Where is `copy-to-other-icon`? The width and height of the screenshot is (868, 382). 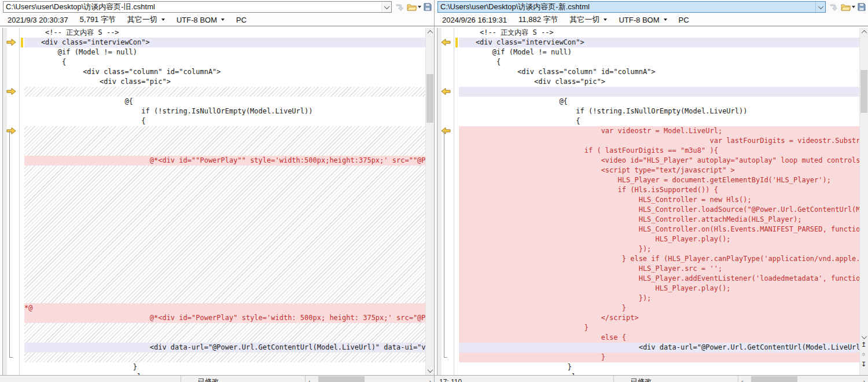 copy-to-other-icon is located at coordinates (834, 7).